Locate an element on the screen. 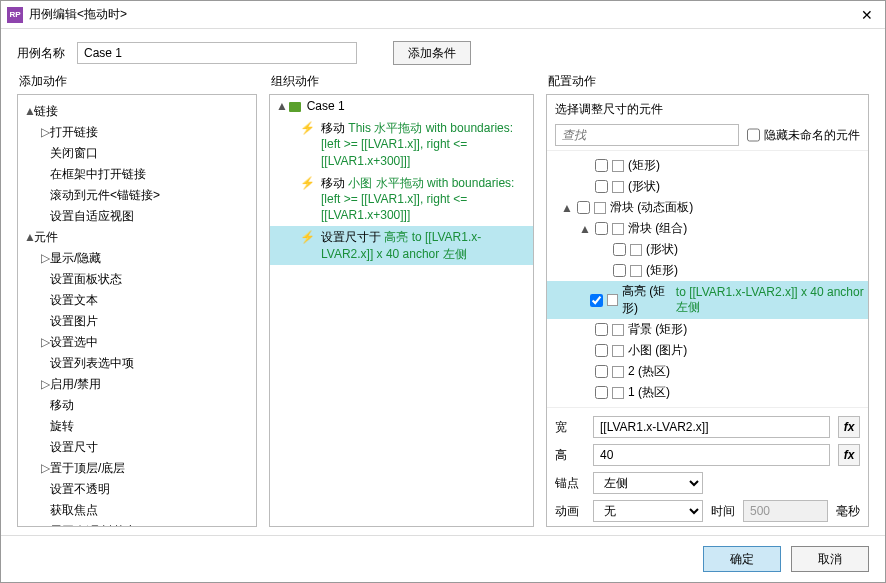 The image size is (886, 583). widget-tree-item: ▲滑块 (组合) is located at coordinates (708, 228).